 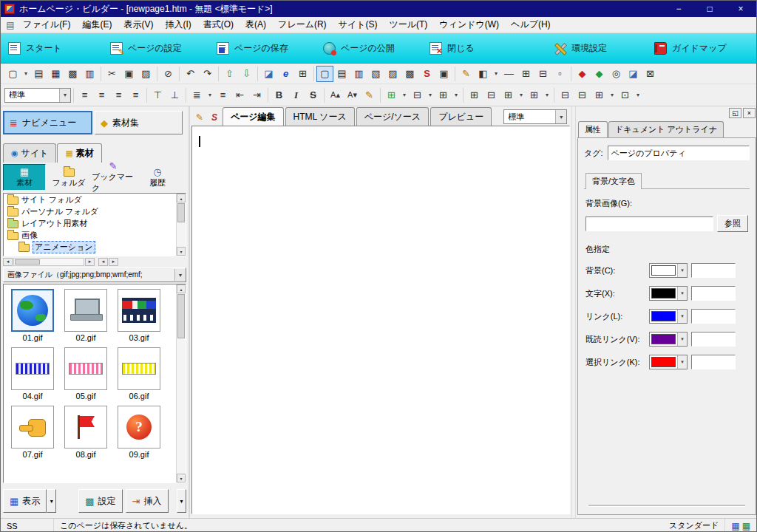 I want to click on nav-page-settings: ページの設定, so click(x=146, y=48).